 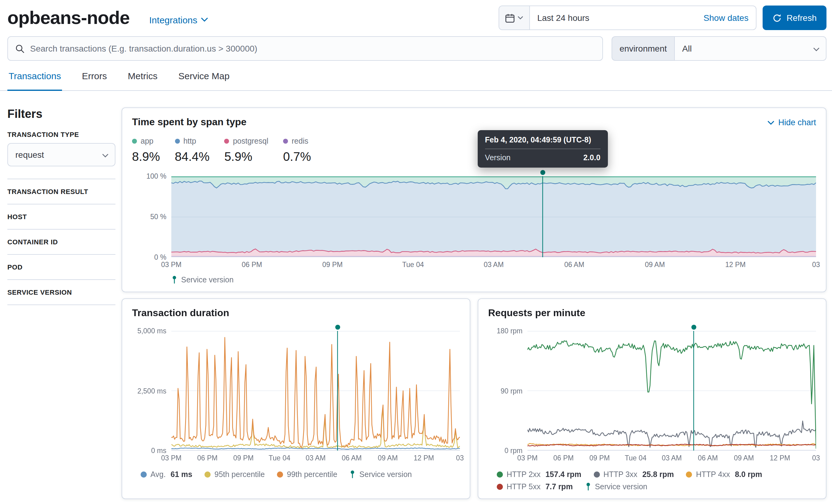 I want to click on y-axis-label: 180 rpm, so click(x=510, y=331).